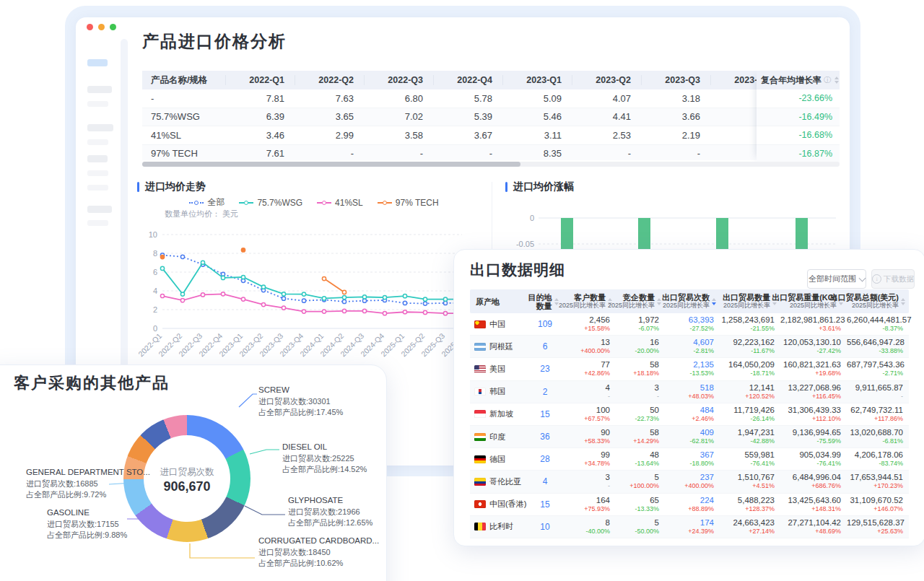 The width and height of the screenshot is (924, 581). I want to click on value-cell: 484+2.46%, so click(692, 414).